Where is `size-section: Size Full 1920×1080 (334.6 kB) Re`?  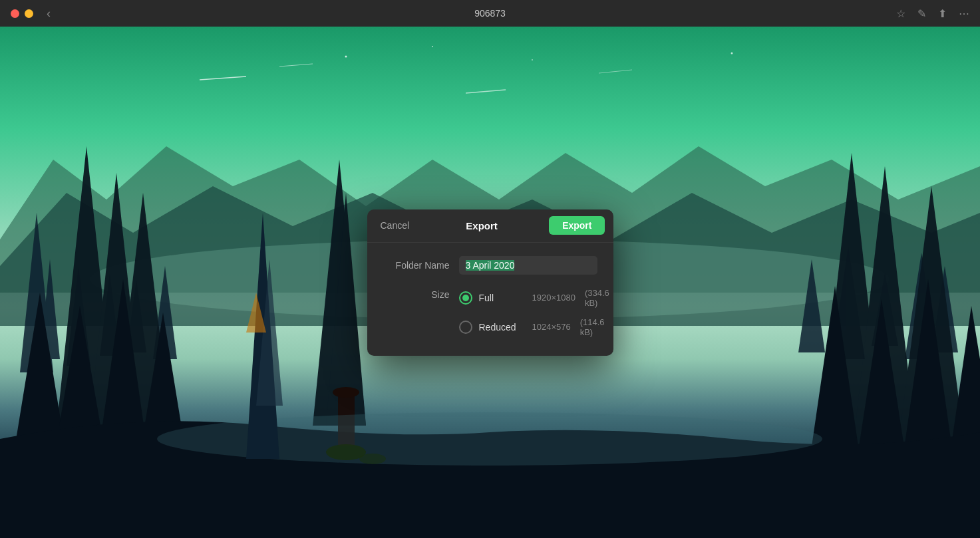 size-section: Size Full 1920×1080 (334.6 kB) Re is located at coordinates (490, 313).